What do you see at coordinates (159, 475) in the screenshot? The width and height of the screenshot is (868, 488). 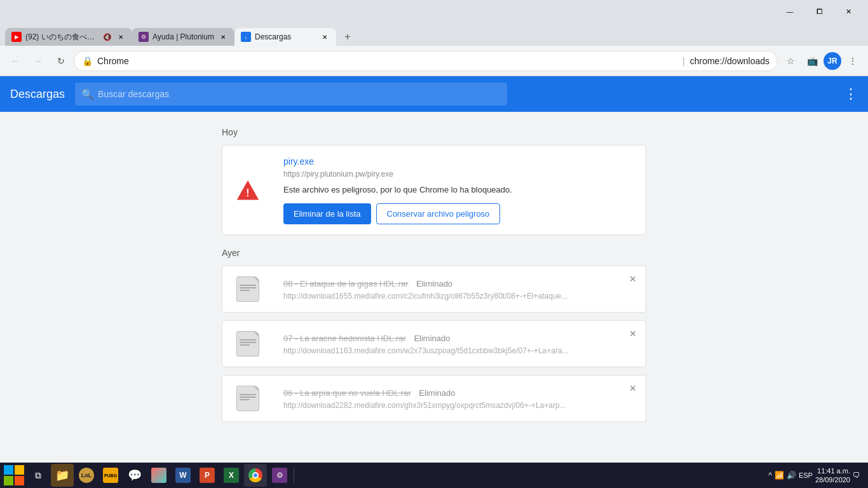 I see `paintnet-icon` at bounding box center [159, 475].